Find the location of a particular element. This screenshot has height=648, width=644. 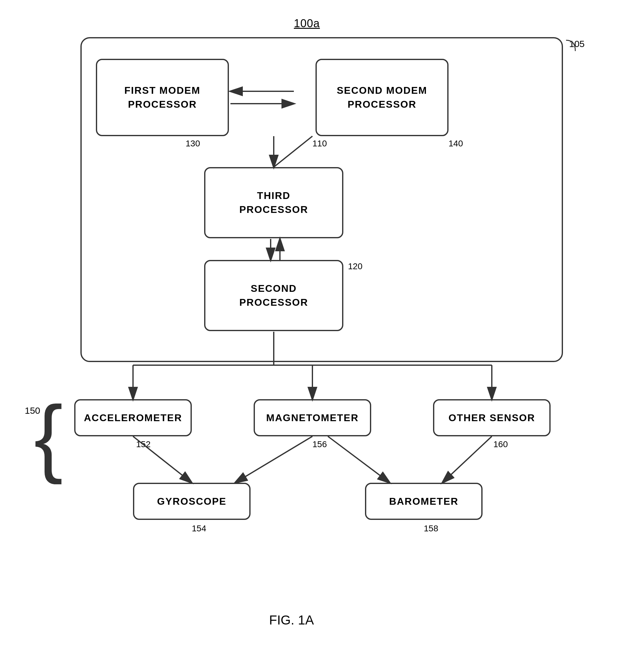

figure-number-top: 100a is located at coordinates (307, 23).